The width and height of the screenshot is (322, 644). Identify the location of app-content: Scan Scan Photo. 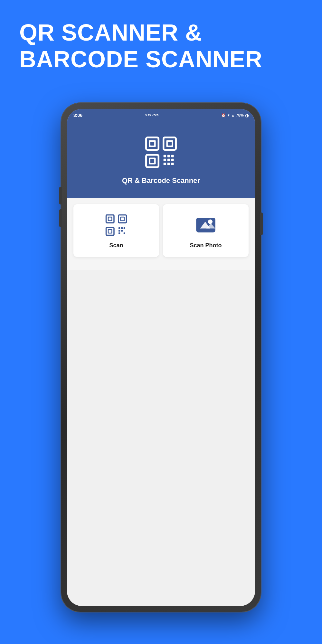
(161, 234).